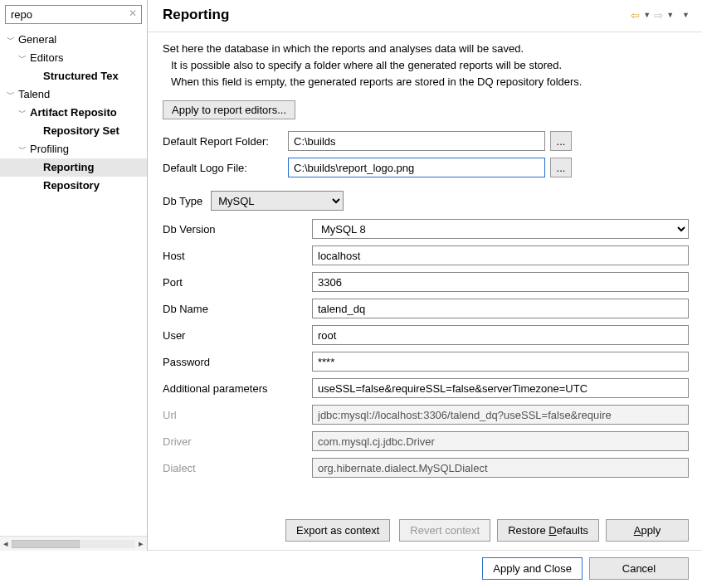  What do you see at coordinates (229, 109) in the screenshot?
I see `apply-to-editors-button: Apply to report editors...` at bounding box center [229, 109].